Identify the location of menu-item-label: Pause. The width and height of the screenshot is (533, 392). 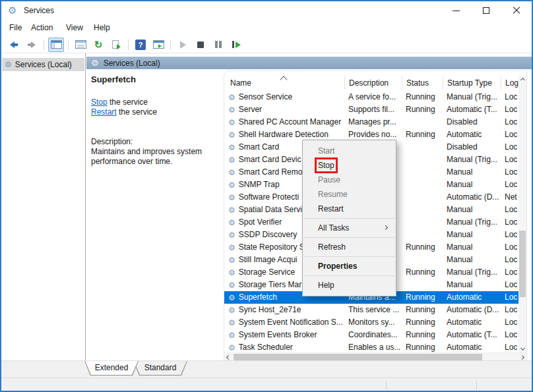
(329, 180).